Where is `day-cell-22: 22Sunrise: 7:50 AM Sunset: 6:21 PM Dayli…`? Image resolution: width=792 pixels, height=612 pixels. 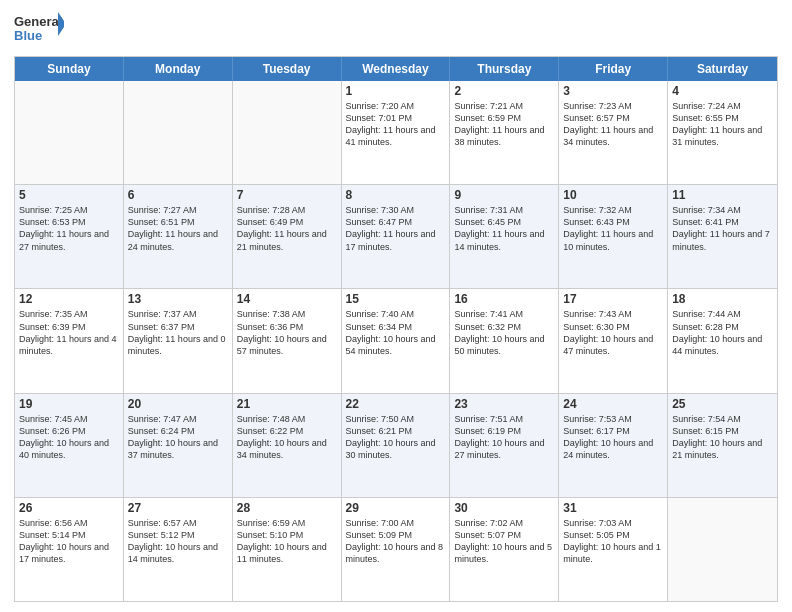
day-cell-22: 22Sunrise: 7:50 AM Sunset: 6:21 PM Dayli… is located at coordinates (396, 446).